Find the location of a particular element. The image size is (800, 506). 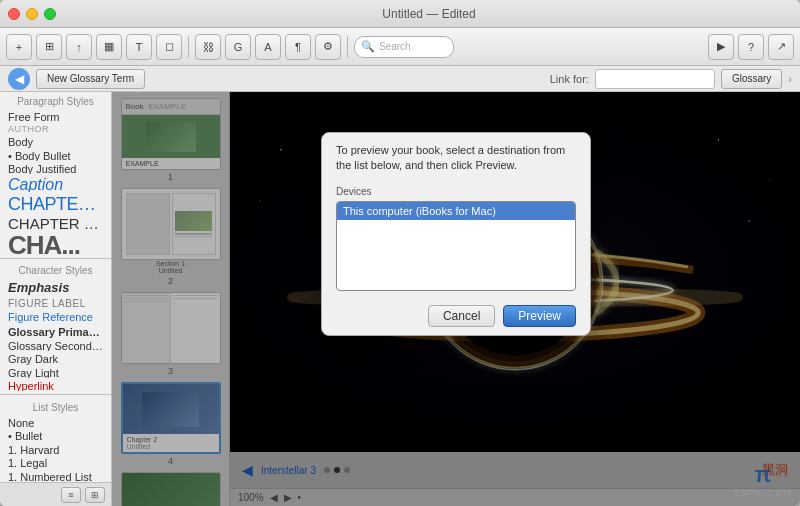

style-chapter-n: CHAPTER N... is located at coordinates (56, 202).